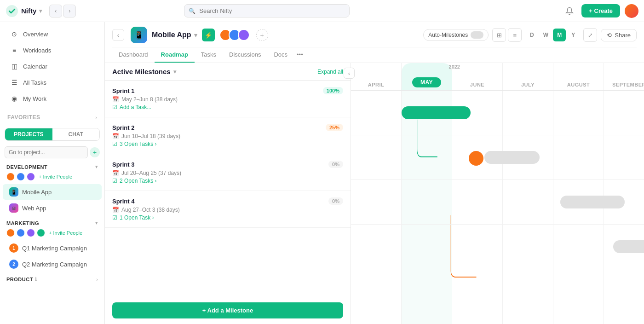 This screenshot has width=644, height=324. What do you see at coordinates (52, 278) in the screenshot?
I see `product-group-header: PRODUCT ℹ ›` at bounding box center [52, 278].